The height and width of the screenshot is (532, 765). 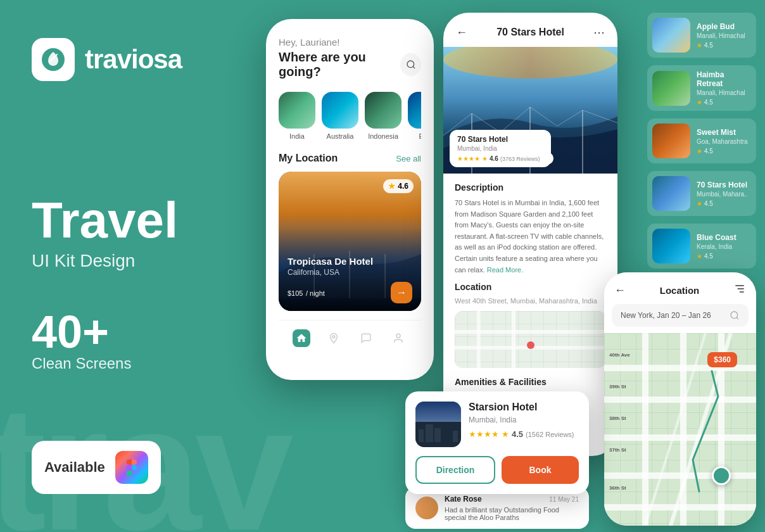 I want to click on home-greeting: Hey, Lauriane!, so click(x=350, y=42).